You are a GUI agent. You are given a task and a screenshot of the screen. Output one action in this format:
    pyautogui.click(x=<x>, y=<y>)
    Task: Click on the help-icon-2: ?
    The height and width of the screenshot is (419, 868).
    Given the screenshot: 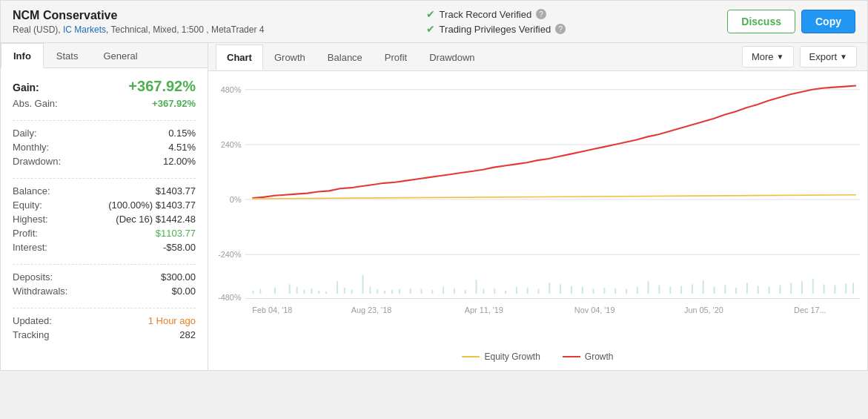 What is the action you would take?
    pyautogui.click(x=560, y=29)
    